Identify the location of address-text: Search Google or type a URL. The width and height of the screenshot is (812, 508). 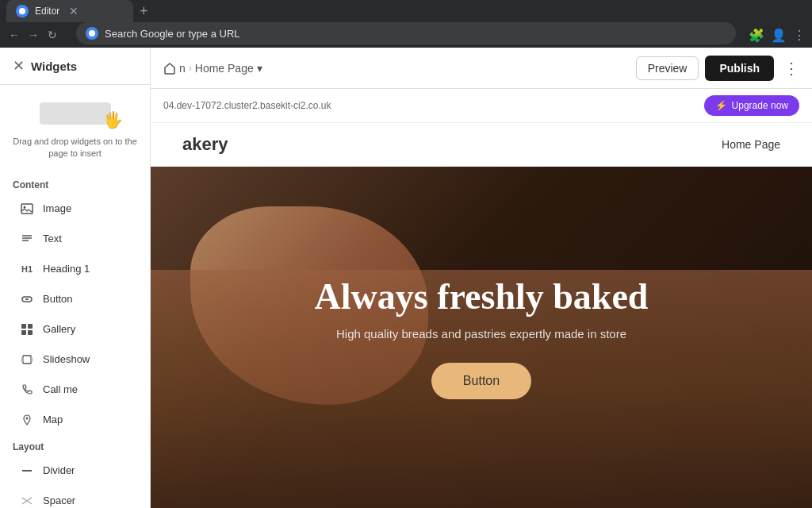
(416, 33).